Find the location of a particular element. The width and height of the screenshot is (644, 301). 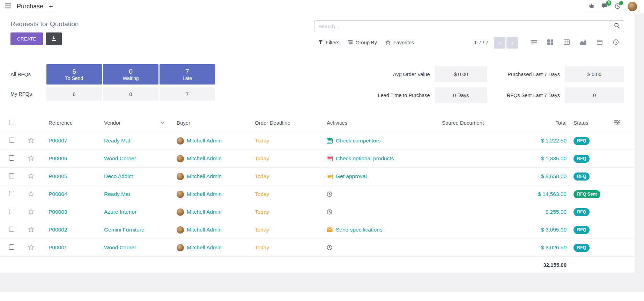

reference-link: P00007 is located at coordinates (76, 141).